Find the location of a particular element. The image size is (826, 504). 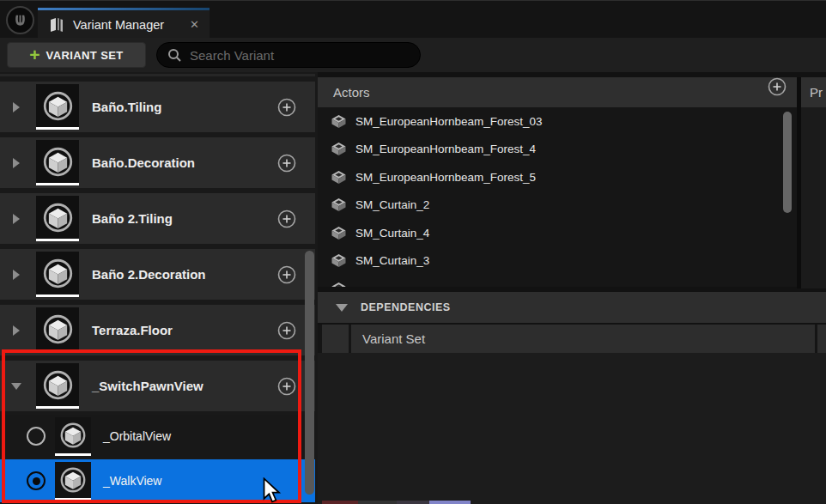

actor-row: SM_Curtain_4 is located at coordinates (557, 234).